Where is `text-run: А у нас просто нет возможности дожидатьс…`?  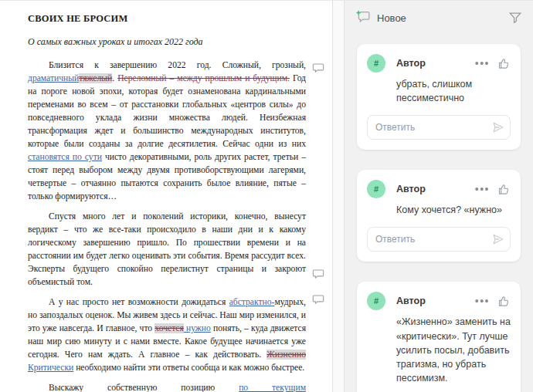 text-run: А у нас просто нет возможности дожидатьс… is located at coordinates (139, 302).